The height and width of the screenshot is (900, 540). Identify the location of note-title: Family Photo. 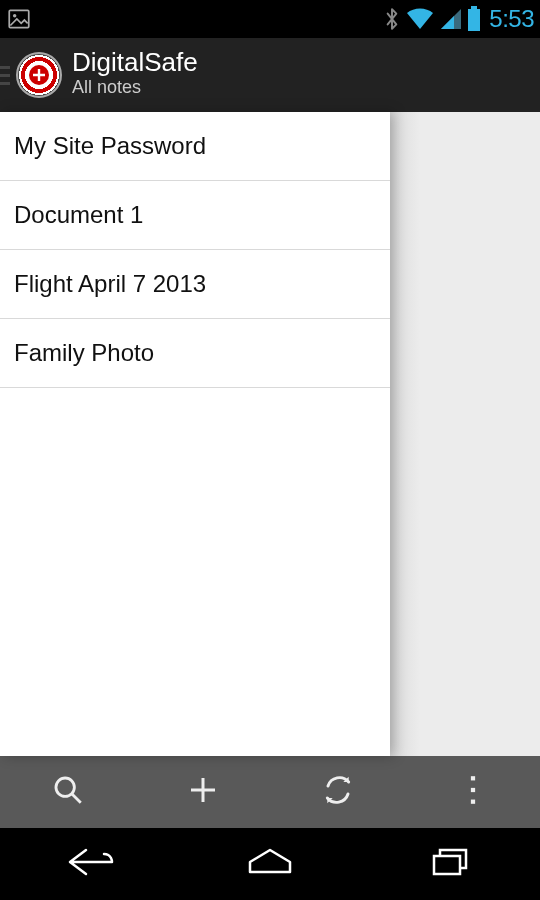
(84, 352).